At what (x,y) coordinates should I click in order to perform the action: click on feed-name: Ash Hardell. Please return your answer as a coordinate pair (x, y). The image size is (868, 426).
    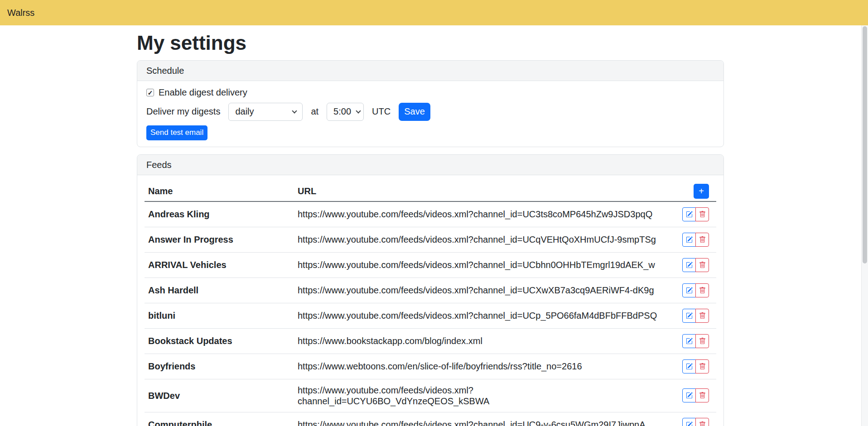
    Looking at the image, I should click on (219, 290).